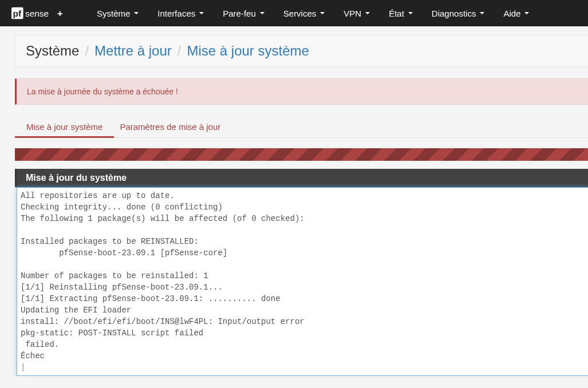  Describe the element at coordinates (37, 14) in the screenshot. I see `svg-text: sense` at that location.